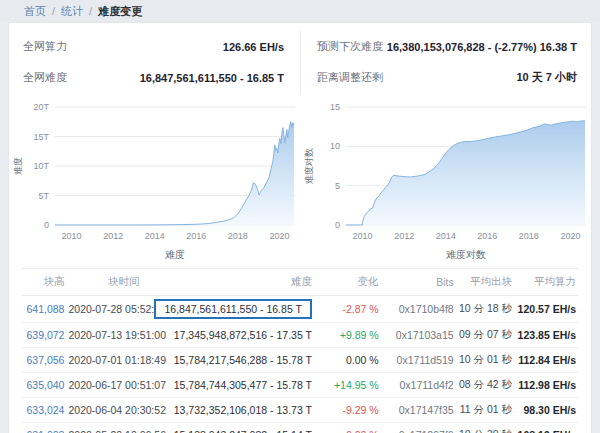 This screenshot has height=433, width=600. What do you see at coordinates (300, 386) in the screenshot?
I see `table-row: 635,0402020-06-17 00:51:0715,784,744,305…` at bounding box center [300, 386].